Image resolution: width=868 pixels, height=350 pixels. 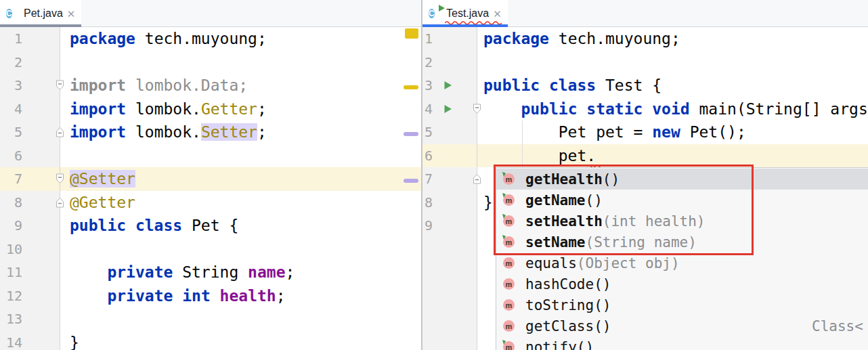 I want to click on code-line: 4 public static void main(String[] args, so click(x=645, y=110).